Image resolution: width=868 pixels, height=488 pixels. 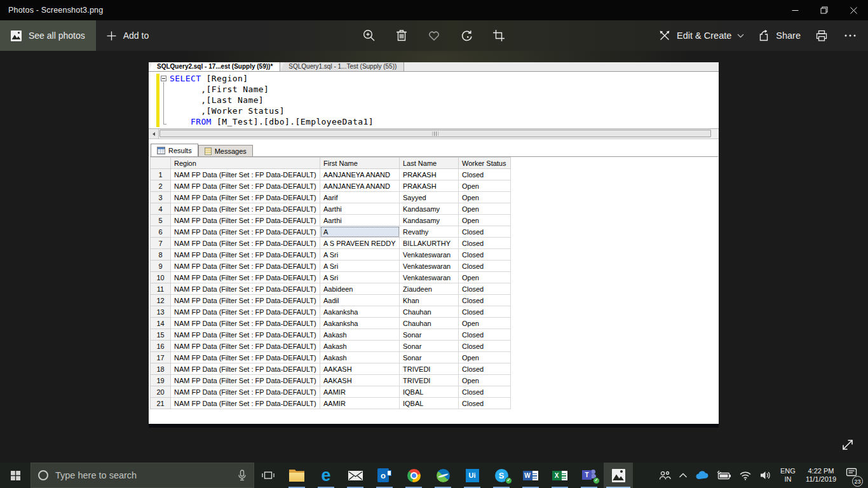 What do you see at coordinates (779, 36) in the screenshot?
I see `share-button: Share` at bounding box center [779, 36].